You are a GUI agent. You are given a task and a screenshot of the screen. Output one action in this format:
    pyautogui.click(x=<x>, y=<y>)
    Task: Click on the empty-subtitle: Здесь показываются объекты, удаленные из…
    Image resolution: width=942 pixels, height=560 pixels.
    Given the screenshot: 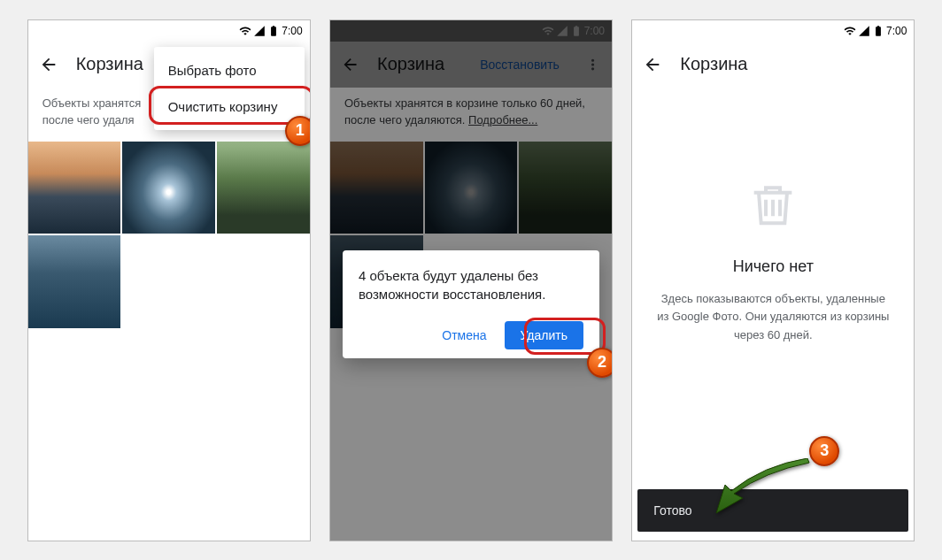 What is the action you would take?
    pyautogui.click(x=773, y=318)
    